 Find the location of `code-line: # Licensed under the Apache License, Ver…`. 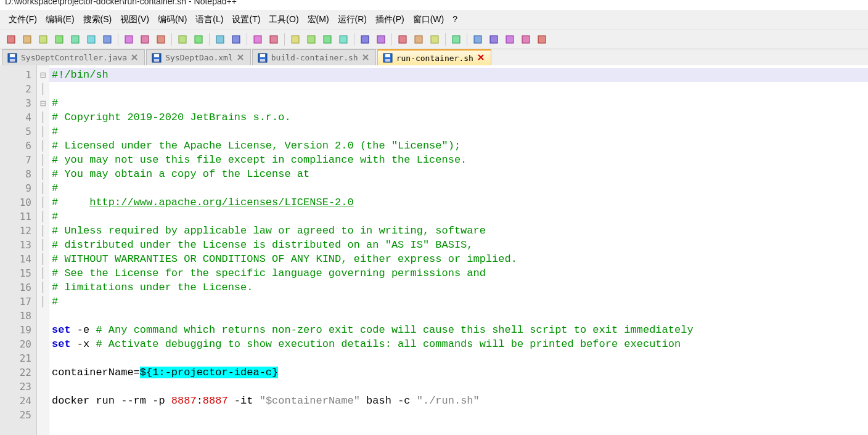

code-line: # Licensed under the Apache License, Ver… is located at coordinates (459, 145).